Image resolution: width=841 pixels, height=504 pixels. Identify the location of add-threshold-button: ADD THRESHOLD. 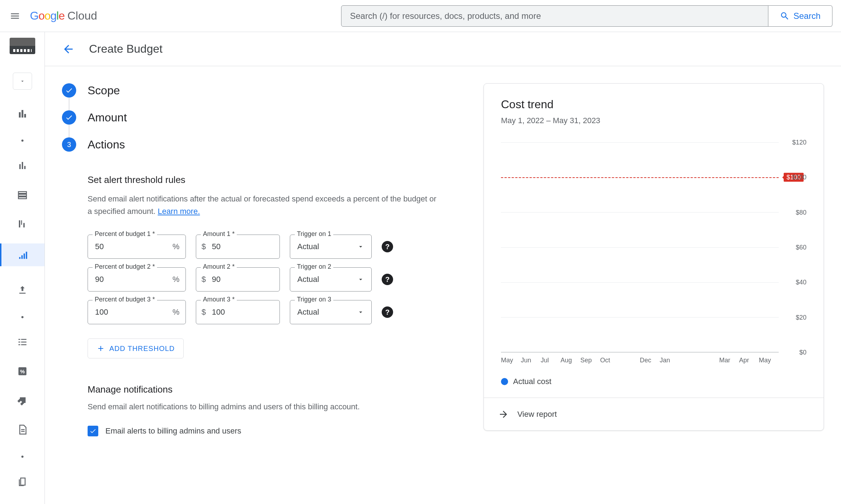
(136, 348).